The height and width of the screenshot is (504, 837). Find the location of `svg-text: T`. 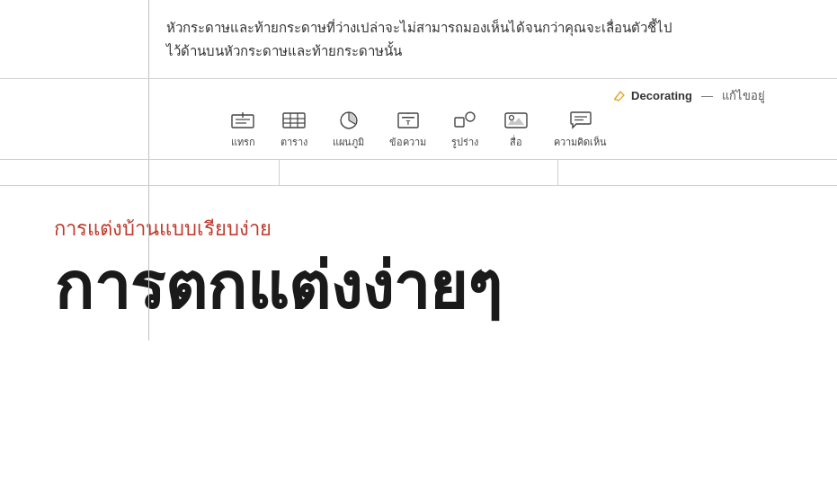

svg-text: T is located at coordinates (408, 122).